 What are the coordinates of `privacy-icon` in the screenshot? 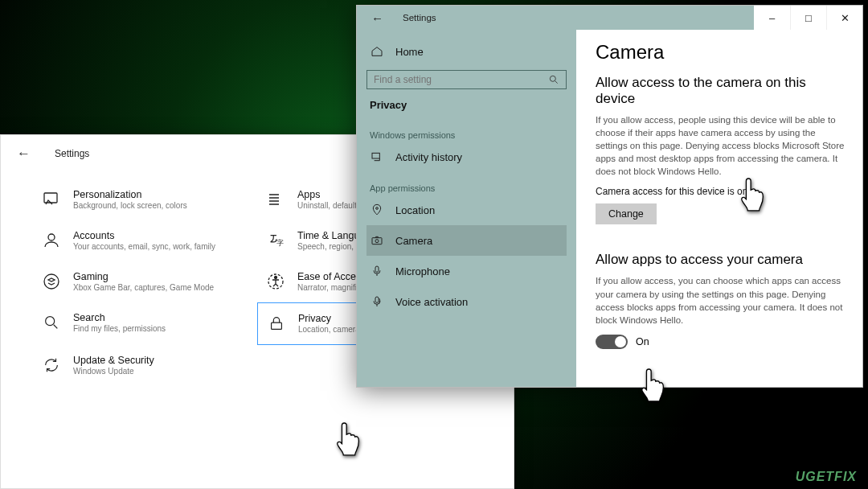 It's located at (276, 323).